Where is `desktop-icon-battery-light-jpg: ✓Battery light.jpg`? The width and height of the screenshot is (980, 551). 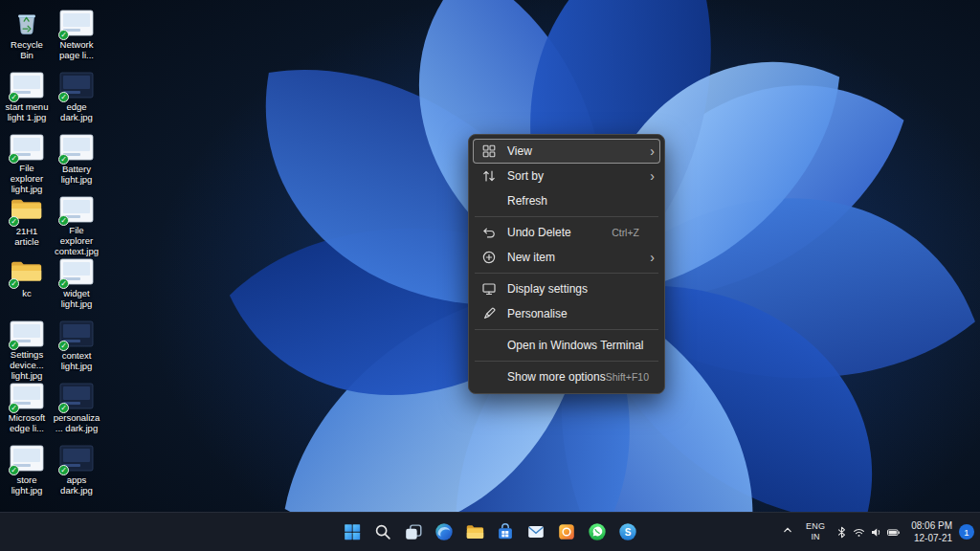 desktop-icon-battery-light-jpg: ✓Battery light.jpg is located at coordinates (77, 163).